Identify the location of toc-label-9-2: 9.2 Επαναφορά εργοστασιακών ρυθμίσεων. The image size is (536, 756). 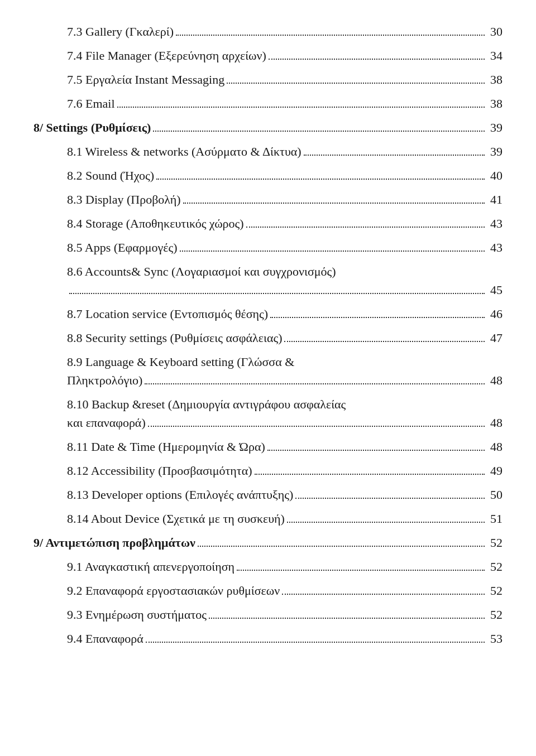
(173, 590).